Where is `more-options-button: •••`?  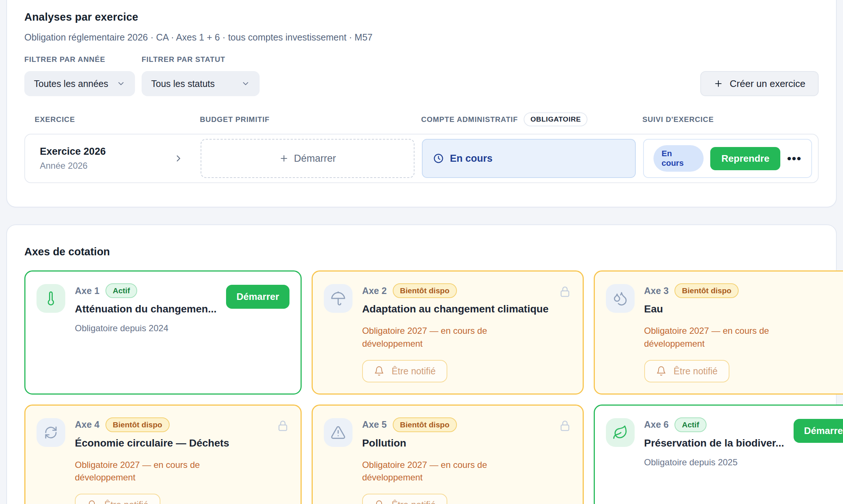
more-options-button: ••• is located at coordinates (794, 158).